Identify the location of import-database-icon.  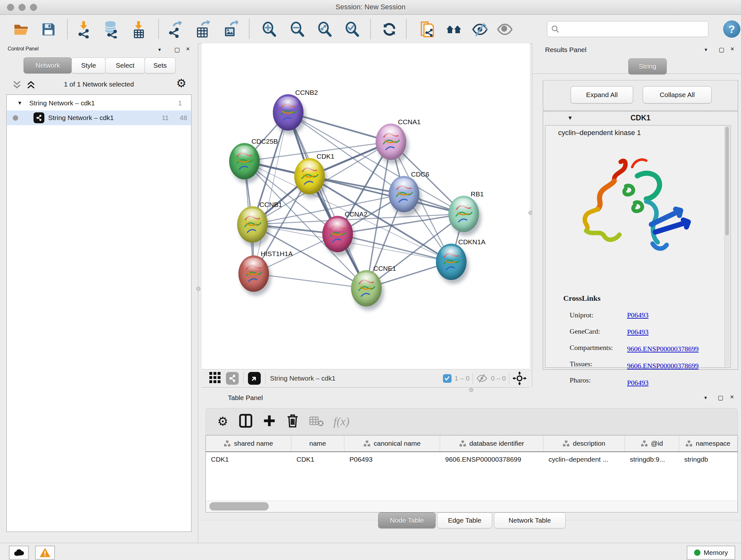
(111, 29).